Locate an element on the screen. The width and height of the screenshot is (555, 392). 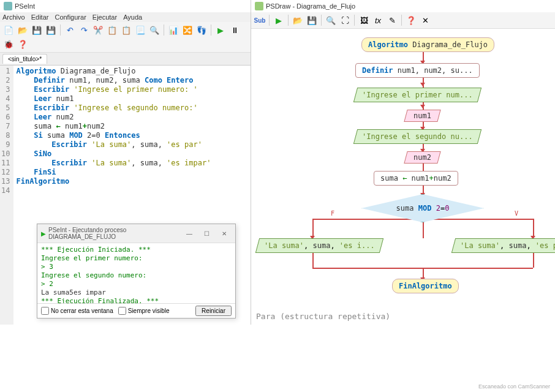
exec-output: *** Ejecución Iniciada. ***Ingrese el pr… is located at coordinates (136, 273).